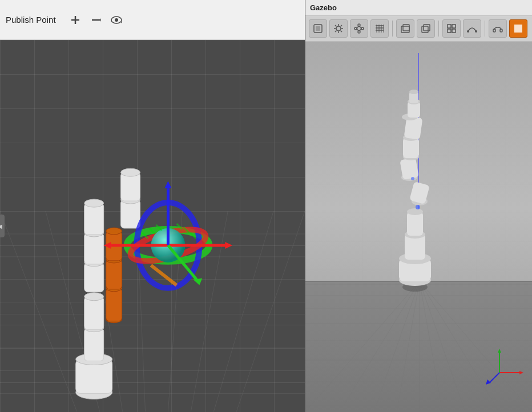  What do you see at coordinates (338, 29) in the screenshot?
I see `gazebo-sun-btn` at bounding box center [338, 29].